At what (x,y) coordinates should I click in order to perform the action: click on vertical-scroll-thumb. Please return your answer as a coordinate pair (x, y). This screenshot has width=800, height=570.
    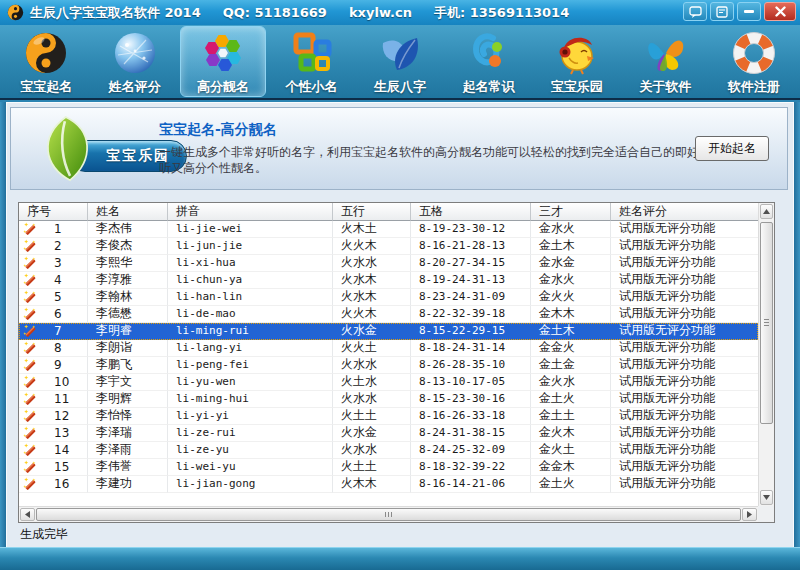
    Looking at the image, I should click on (766, 323).